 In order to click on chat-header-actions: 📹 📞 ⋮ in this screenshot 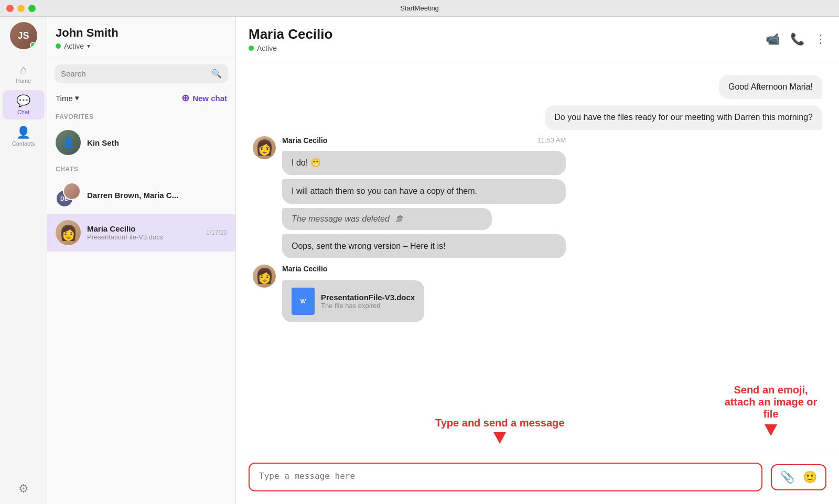, I will do `click(796, 39)`.